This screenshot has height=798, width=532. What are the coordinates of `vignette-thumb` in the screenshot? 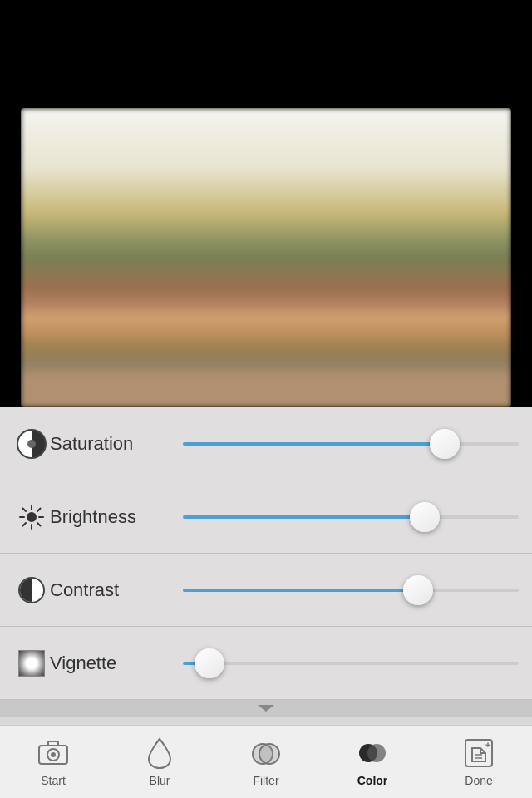 It's located at (209, 663).